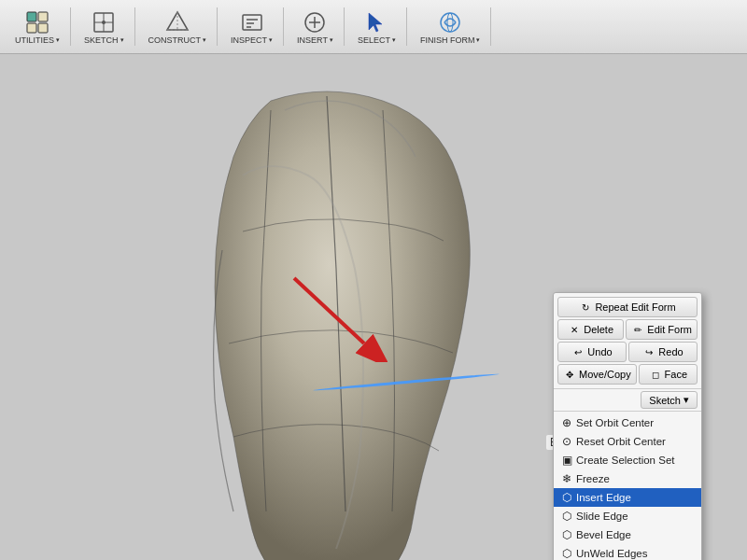 This screenshot has width=747, height=560. Describe the element at coordinates (585, 307) in the screenshot. I see `repeat-icon: ↻` at that location.